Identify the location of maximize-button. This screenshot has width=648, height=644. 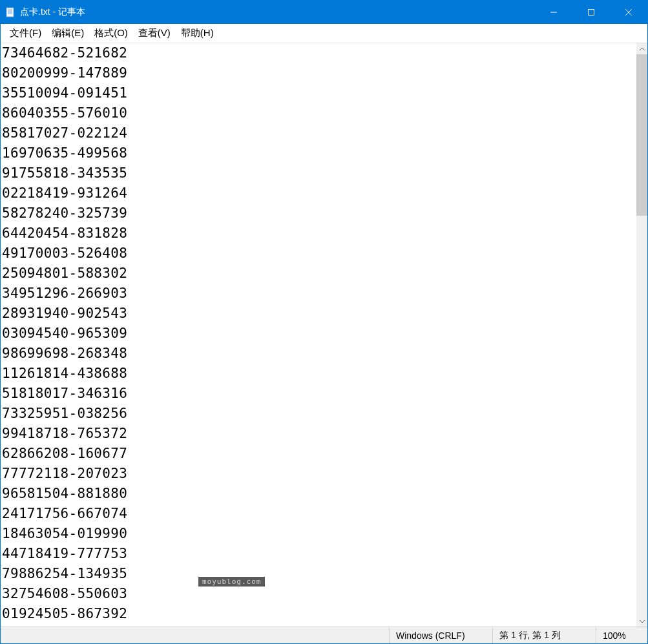
(591, 12).